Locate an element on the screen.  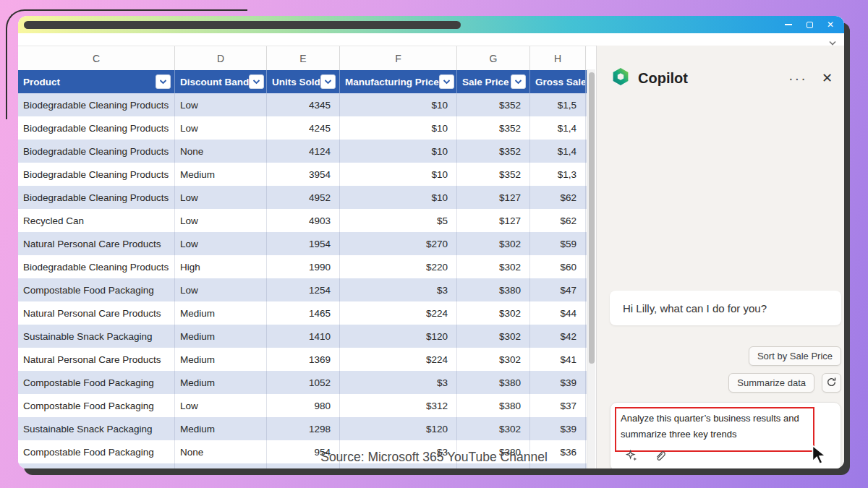
cell-gross-sales: $1,3 is located at coordinates (558, 174).